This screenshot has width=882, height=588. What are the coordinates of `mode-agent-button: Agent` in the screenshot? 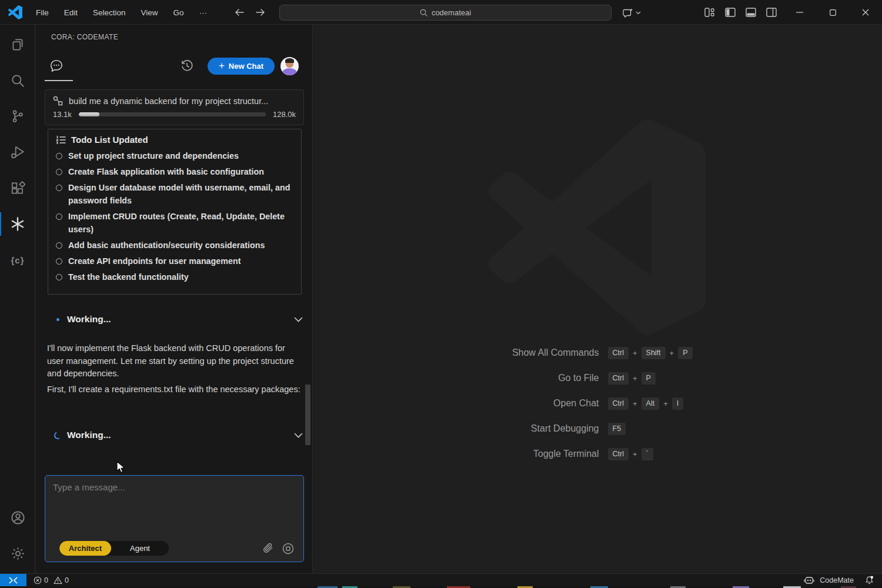 It's located at (140, 548).